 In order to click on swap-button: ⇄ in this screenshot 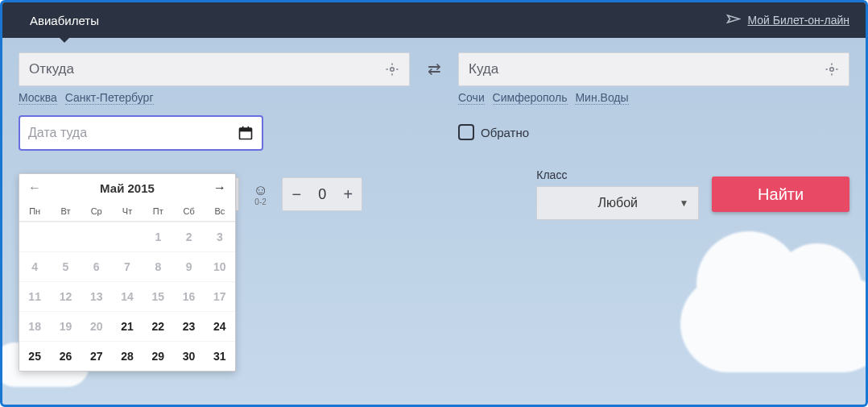, I will do `click(434, 69)`.